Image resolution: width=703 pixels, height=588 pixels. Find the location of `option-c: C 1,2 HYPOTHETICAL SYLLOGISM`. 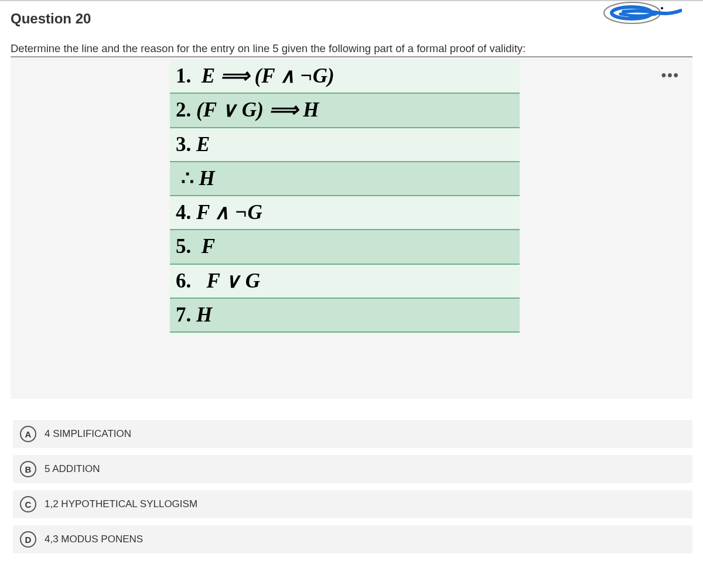

option-c: C 1,2 HYPOTHETICAL SYLLOGISM is located at coordinates (353, 504).